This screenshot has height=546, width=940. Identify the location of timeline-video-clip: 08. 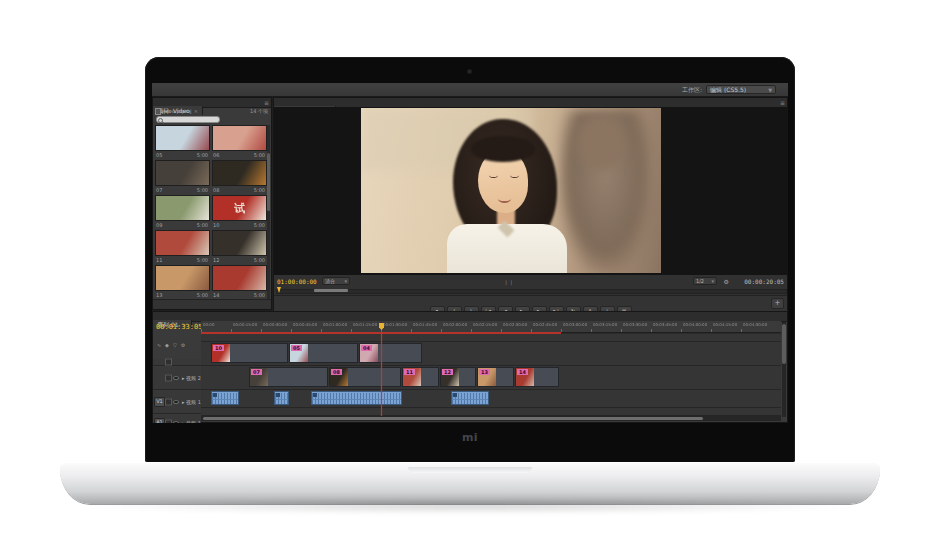
(365, 377).